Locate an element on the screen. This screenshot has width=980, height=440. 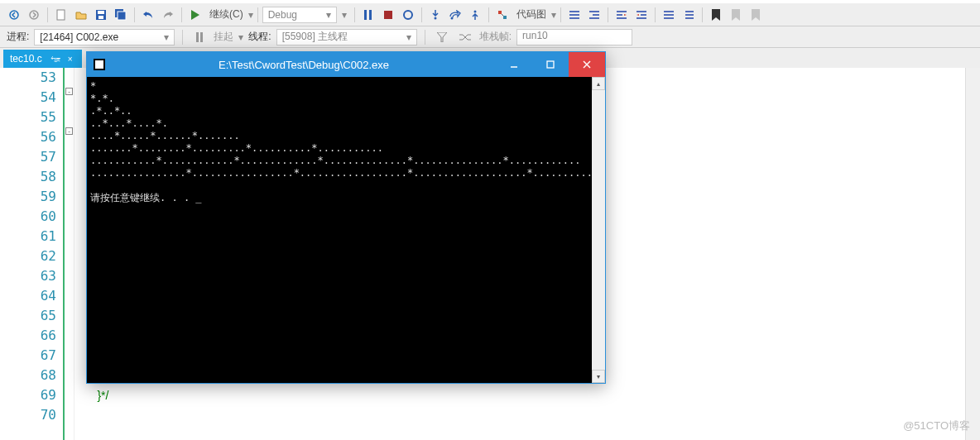
scroll-down-icon: ▾ is located at coordinates (598, 376).